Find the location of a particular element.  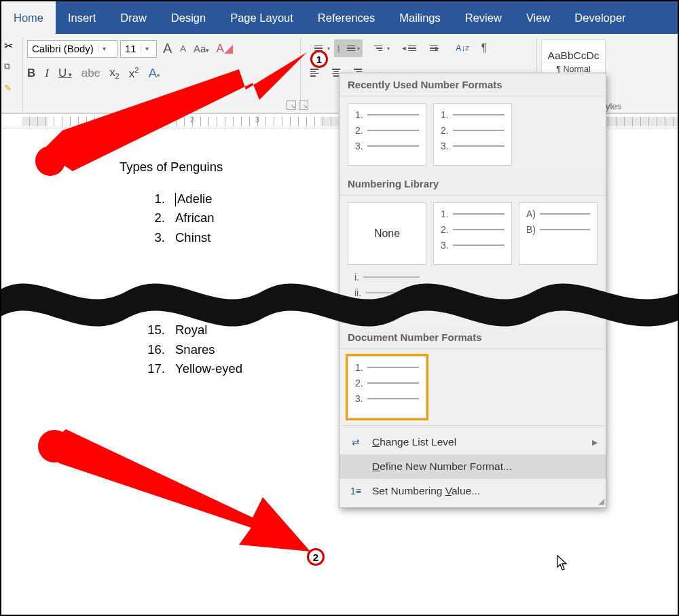

mouse-cursor-icon is located at coordinates (563, 563).